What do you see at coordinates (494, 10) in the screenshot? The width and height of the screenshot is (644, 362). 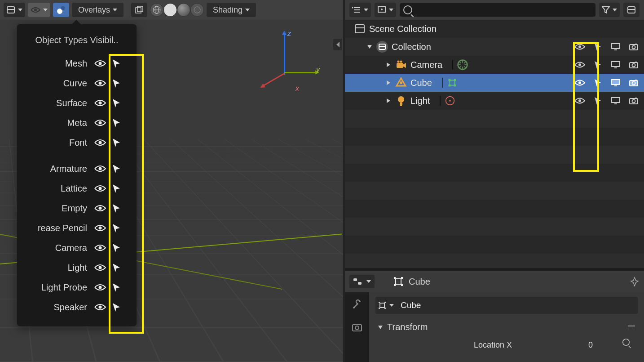 I see `outliner-header` at bounding box center [494, 10].